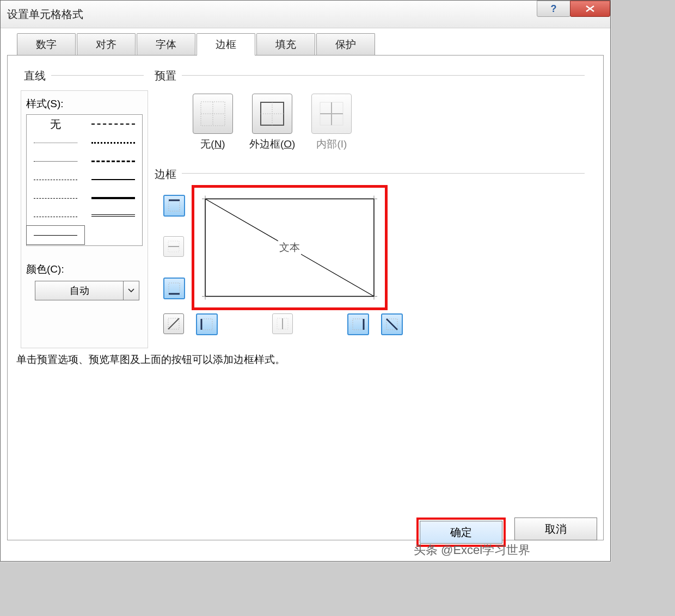 This screenshot has height=616, width=675. I want to click on preset-inside-icon, so click(332, 114).